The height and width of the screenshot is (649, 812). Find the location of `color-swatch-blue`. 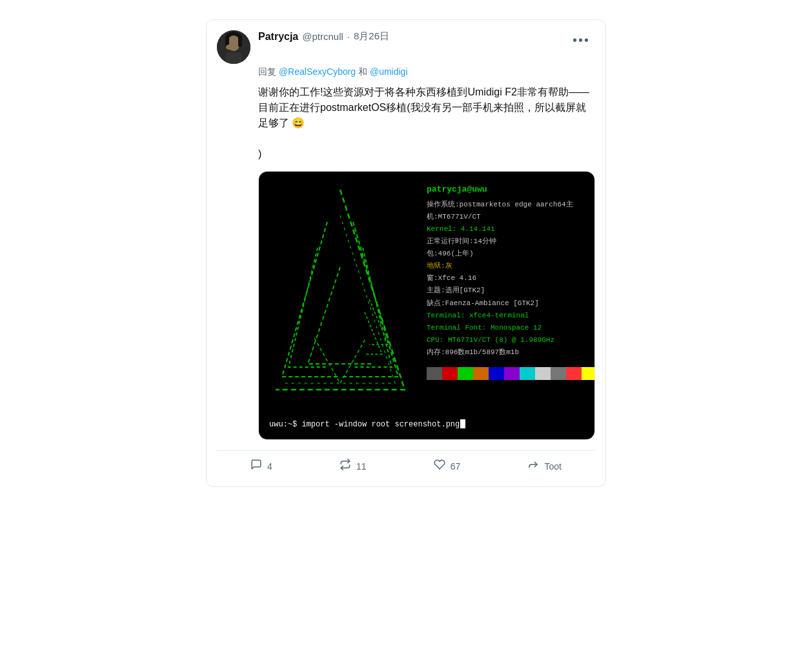

color-swatch-blue is located at coordinates (496, 374).